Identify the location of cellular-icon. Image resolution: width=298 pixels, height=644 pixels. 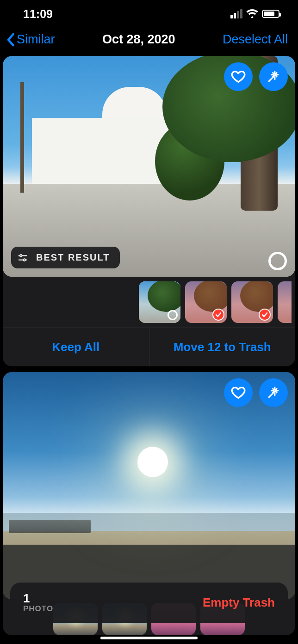
(236, 14).